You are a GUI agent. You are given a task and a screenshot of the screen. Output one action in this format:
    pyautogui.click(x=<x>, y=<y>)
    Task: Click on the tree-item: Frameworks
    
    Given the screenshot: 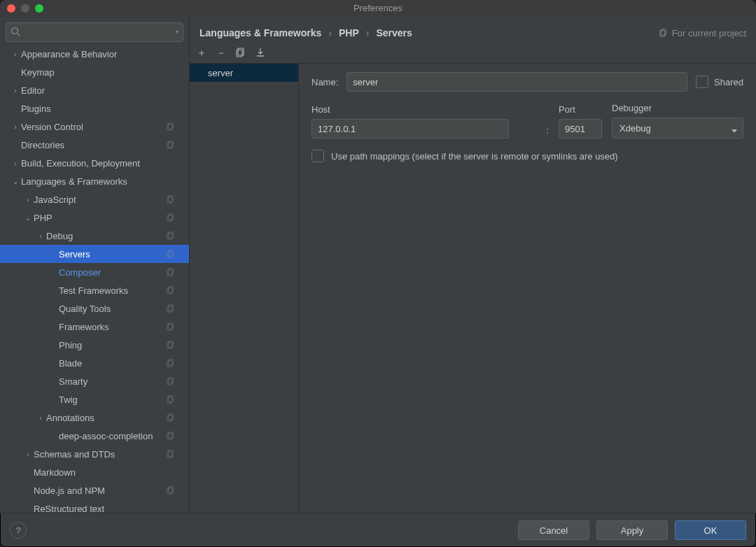 What is the action you would take?
    pyautogui.click(x=94, y=327)
    